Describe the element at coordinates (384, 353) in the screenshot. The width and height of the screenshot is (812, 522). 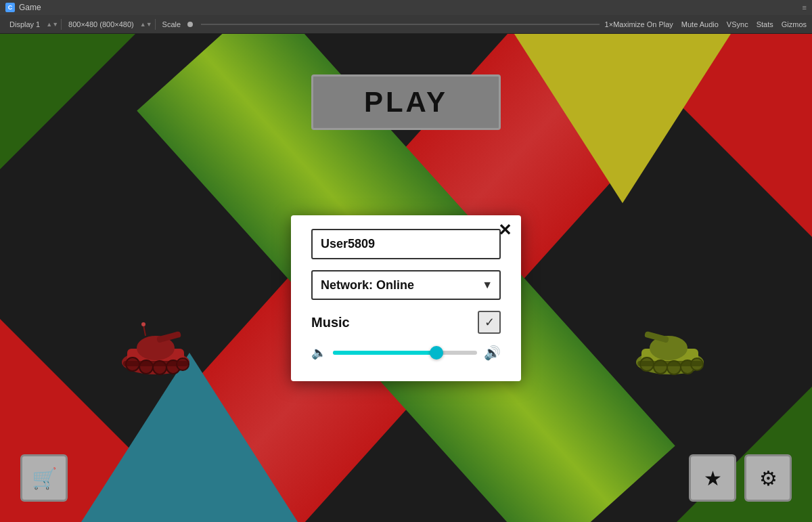
I see `slider-fill` at that location.